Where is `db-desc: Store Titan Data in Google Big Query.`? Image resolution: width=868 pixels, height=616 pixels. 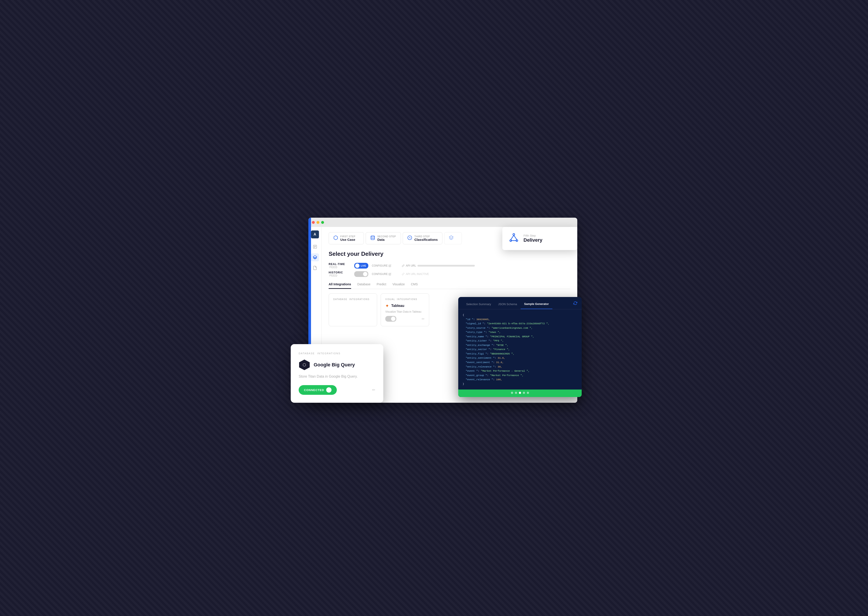
db-desc: Store Titan Data in Google Big Query. is located at coordinates (337, 376).